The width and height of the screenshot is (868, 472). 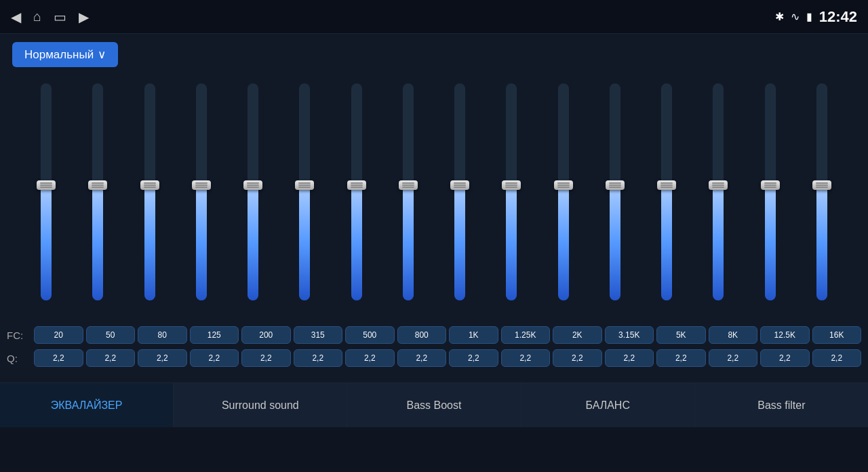 What do you see at coordinates (434, 17) in the screenshot?
I see `status-bar: ◀ ⌂ ▭ ▶ ✱ ∿ ▮ 12:42` at bounding box center [434, 17].